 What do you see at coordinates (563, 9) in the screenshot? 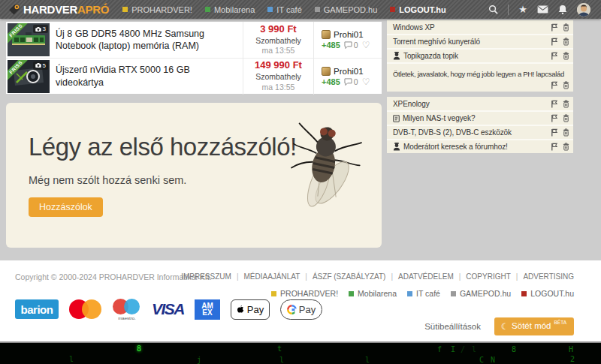
I see `notifications-bell-icon` at bounding box center [563, 9].